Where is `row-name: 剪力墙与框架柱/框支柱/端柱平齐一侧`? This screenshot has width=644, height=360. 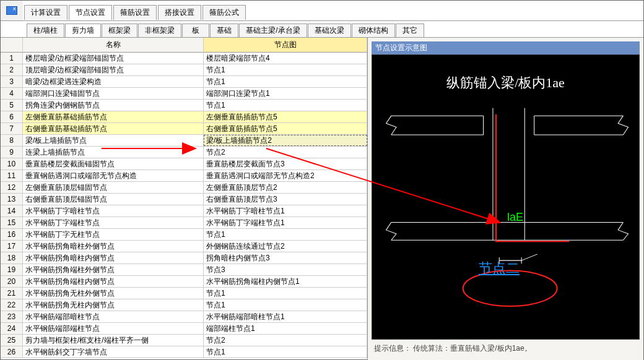
row-name: 剪力墙与框架柱/框支柱/端柱平齐一侧 is located at coordinates (113, 340).